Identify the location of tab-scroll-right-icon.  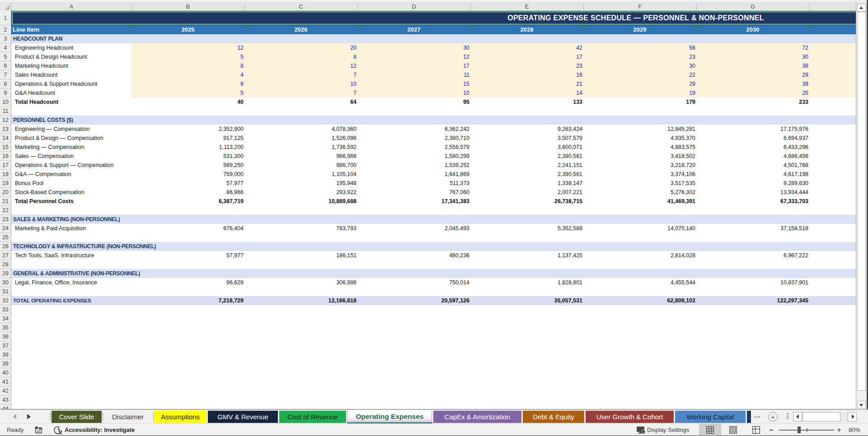
(29, 417).